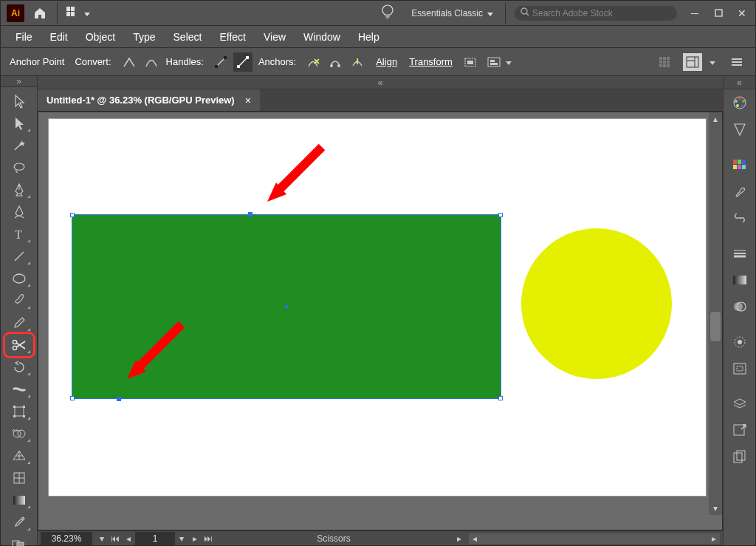 The width and height of the screenshot is (756, 546). I want to click on menu-type: Type, so click(144, 37).